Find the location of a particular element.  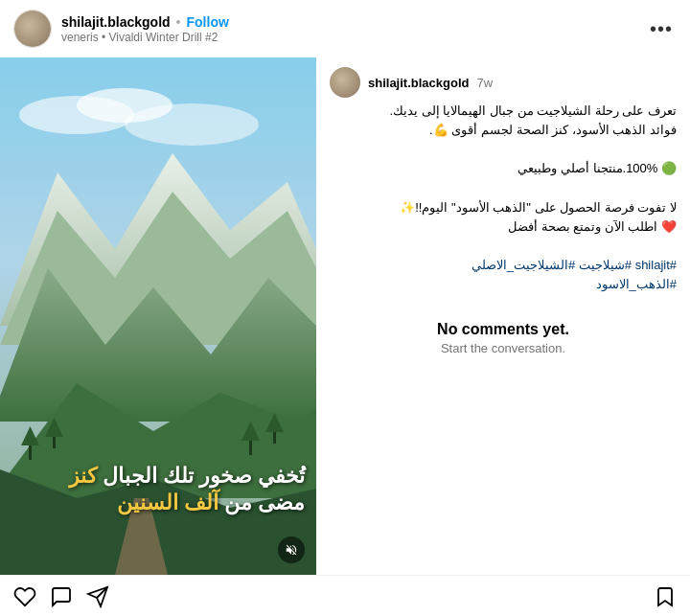

caption-time: 7w is located at coordinates (485, 82).